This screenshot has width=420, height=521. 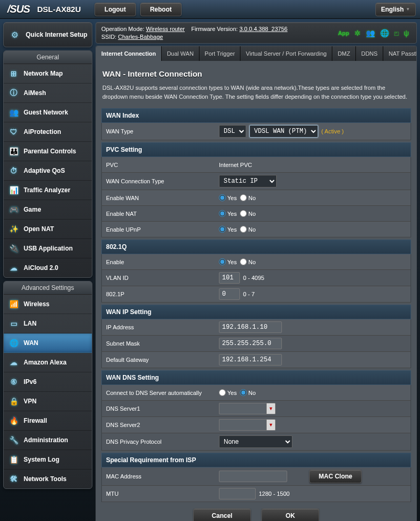 What do you see at coordinates (59, 9) in the screenshot?
I see `model-label: DSL-AX82U` at bounding box center [59, 9].